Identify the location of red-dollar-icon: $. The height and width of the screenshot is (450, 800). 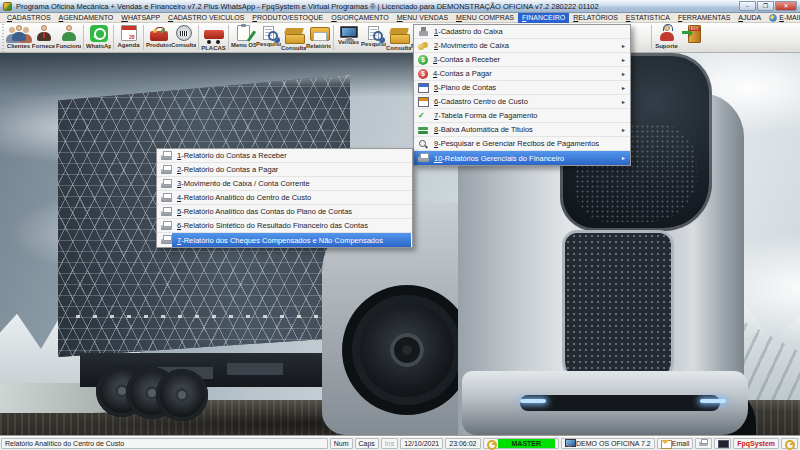
(423, 74).